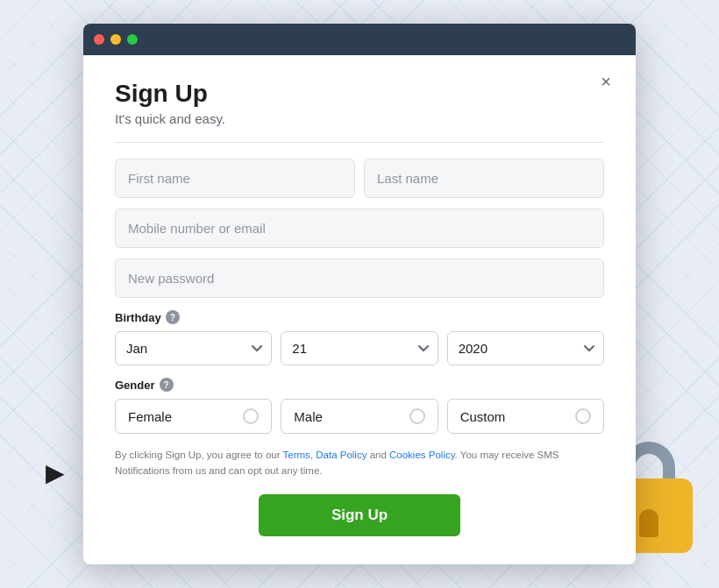  I want to click on terms-link: Terms, so click(296, 455).